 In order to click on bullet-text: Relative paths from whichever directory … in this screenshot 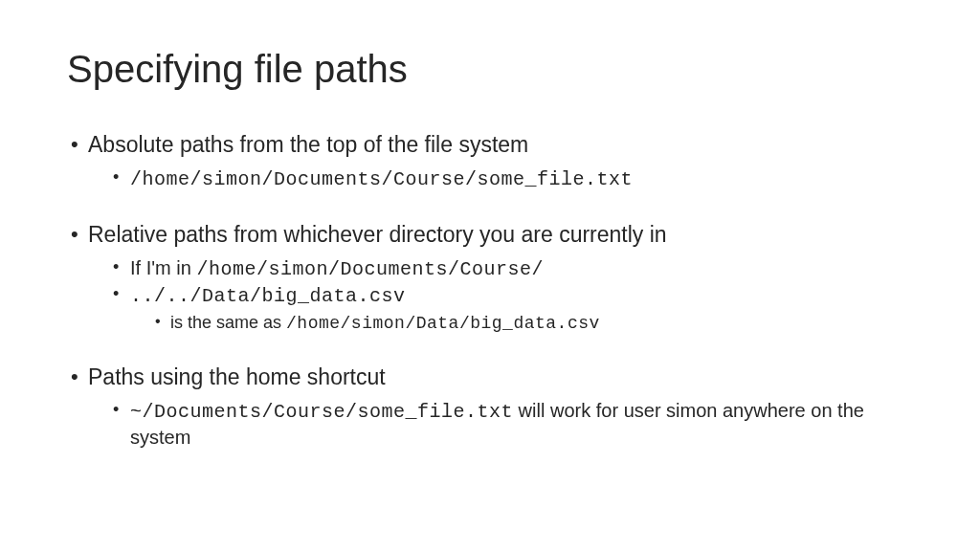, I will do `click(377, 234)`.